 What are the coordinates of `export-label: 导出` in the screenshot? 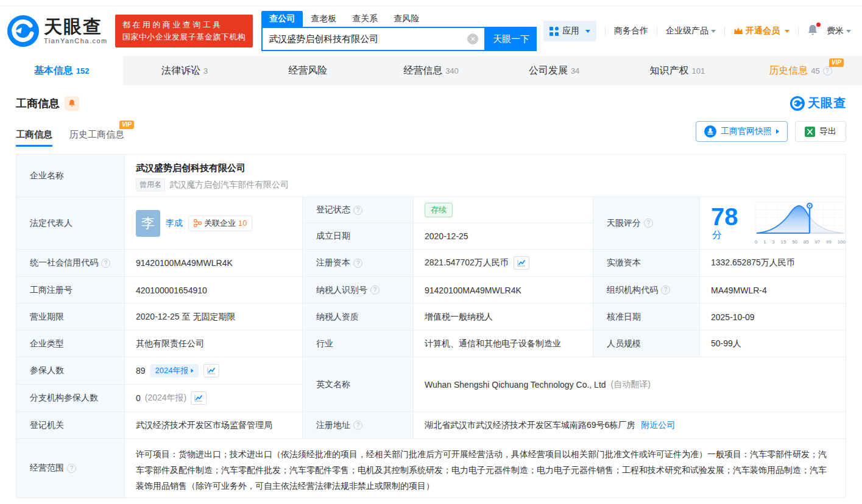 It's located at (828, 131).